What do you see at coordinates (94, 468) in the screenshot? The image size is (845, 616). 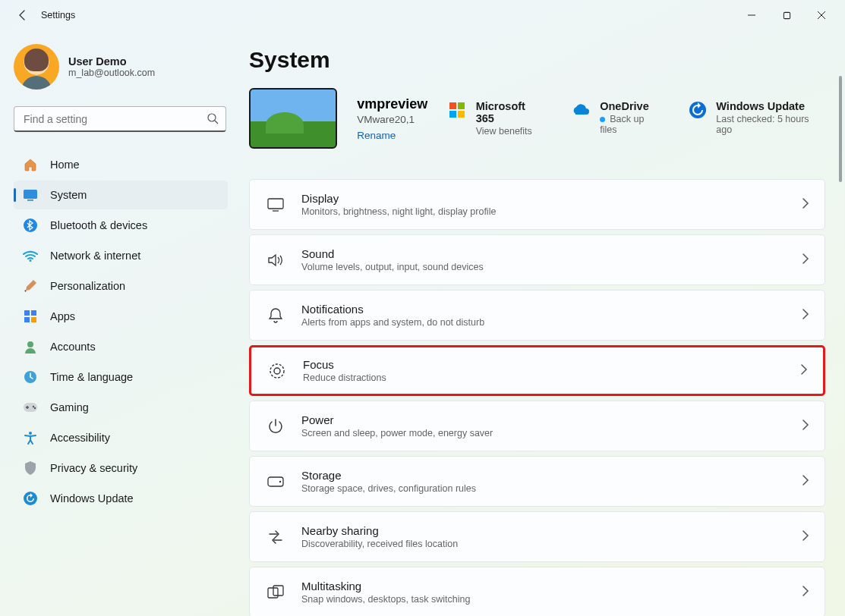 I see `sidebar-item-label: Privacy & security` at bounding box center [94, 468].